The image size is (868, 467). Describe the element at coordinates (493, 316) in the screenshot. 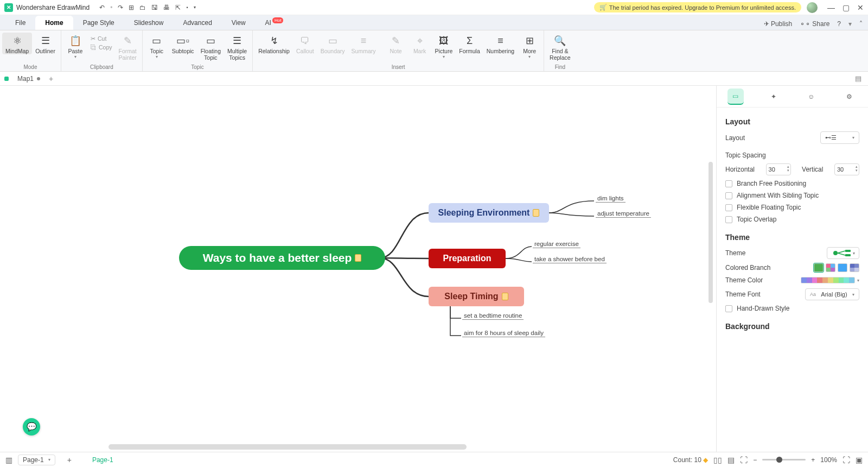

I see `leaf-topic: set a bedtime routine` at that location.